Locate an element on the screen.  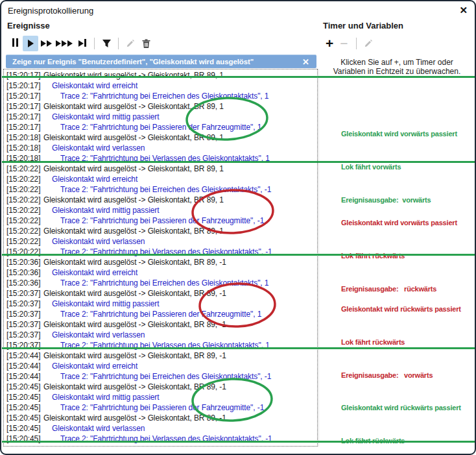
log-row: [15:20:18]Trace 2: "Fahrtrichtung bei Ve… is located at coordinates (161, 158).